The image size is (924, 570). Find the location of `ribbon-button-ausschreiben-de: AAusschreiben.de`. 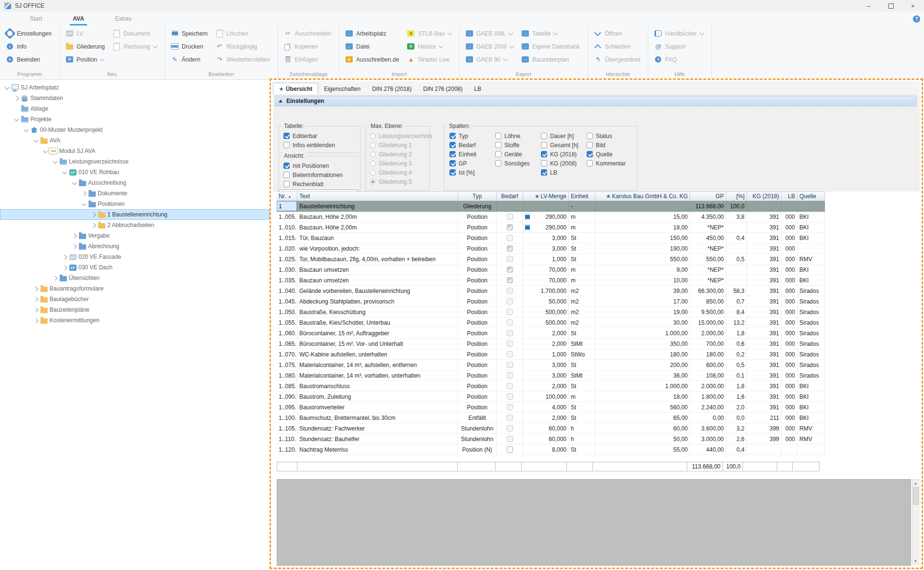

ribbon-button-ausschreiben-de: AAusschreiben.de is located at coordinates (372, 60).